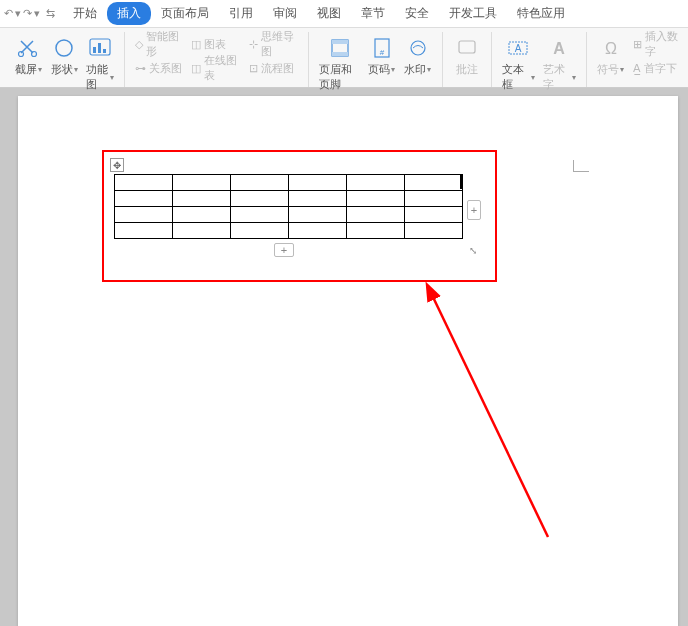  What do you see at coordinates (518, 48) in the screenshot?
I see `svg-text: A` at bounding box center [518, 48].